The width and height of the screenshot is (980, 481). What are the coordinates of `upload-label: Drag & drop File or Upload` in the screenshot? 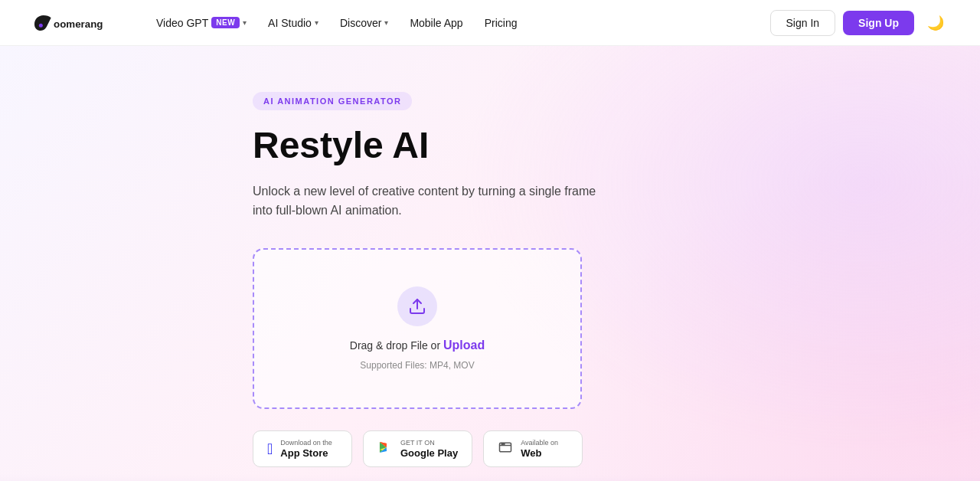 It's located at (417, 345).